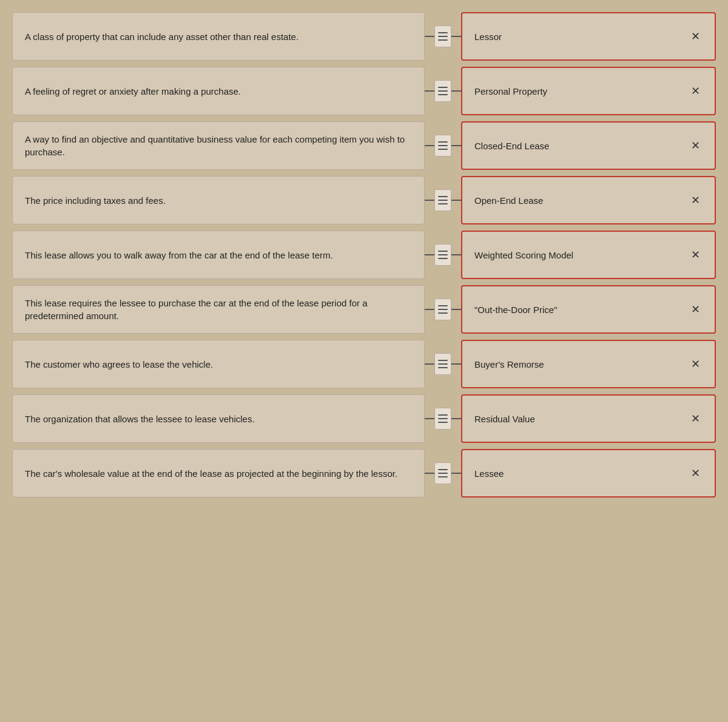 The width and height of the screenshot is (728, 722). What do you see at coordinates (578, 309) in the screenshot?
I see `right-card-text-6: "Out-the-Door Price"` at bounding box center [578, 309].